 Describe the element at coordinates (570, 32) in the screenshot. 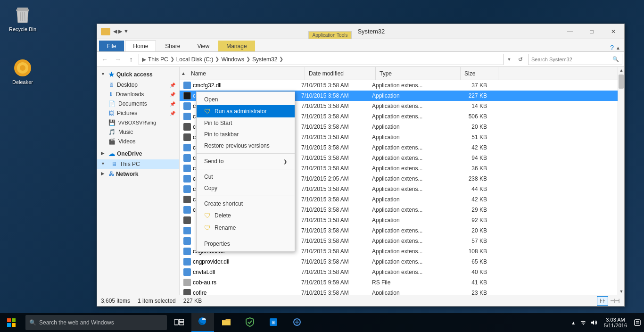

I see `minimize-button: —` at that location.